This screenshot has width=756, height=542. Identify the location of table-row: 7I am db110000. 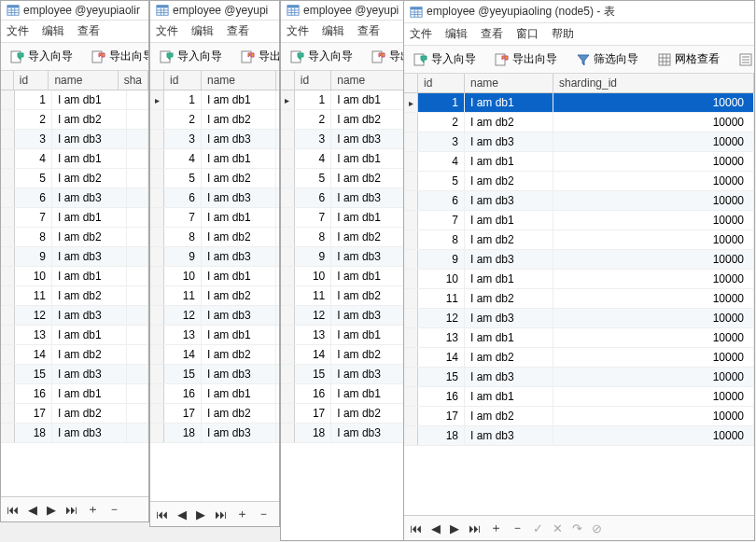
(579, 220).